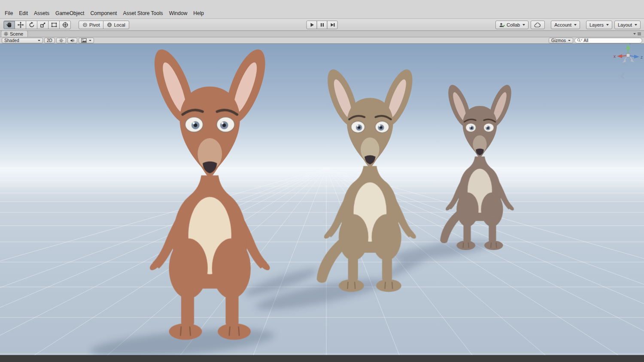 This screenshot has width=644, height=362. Describe the element at coordinates (322, 40) in the screenshot. I see `scene-view-toolbar: Shaded 2D Gizmos` at that location.